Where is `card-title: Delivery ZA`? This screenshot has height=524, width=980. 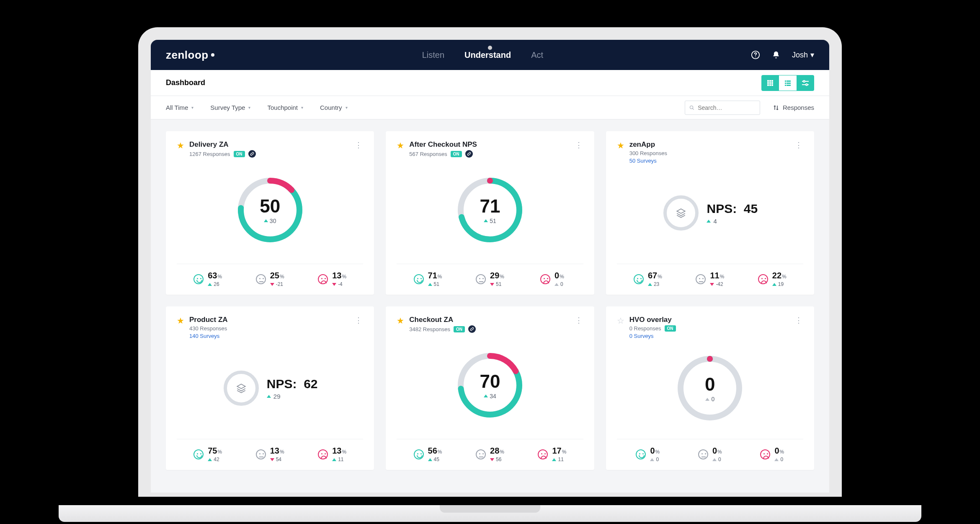
card-title: Delivery ZA is located at coordinates (270, 145).